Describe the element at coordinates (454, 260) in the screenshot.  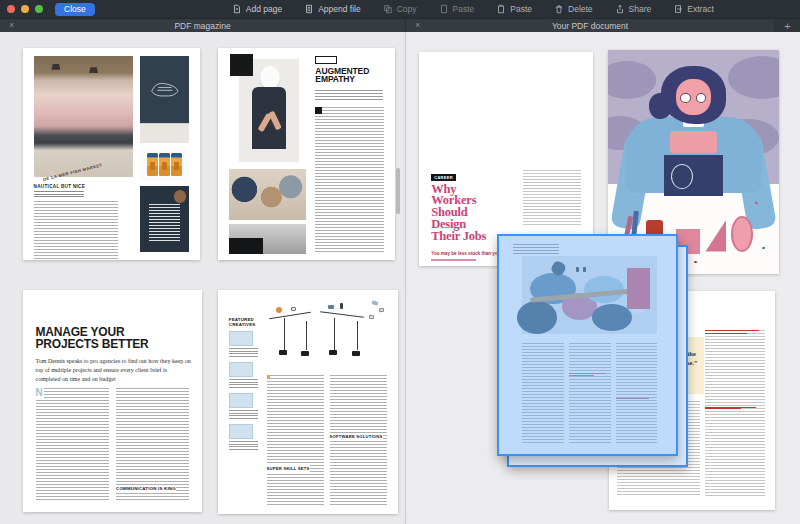
I see `byline-placeholder` at that location.